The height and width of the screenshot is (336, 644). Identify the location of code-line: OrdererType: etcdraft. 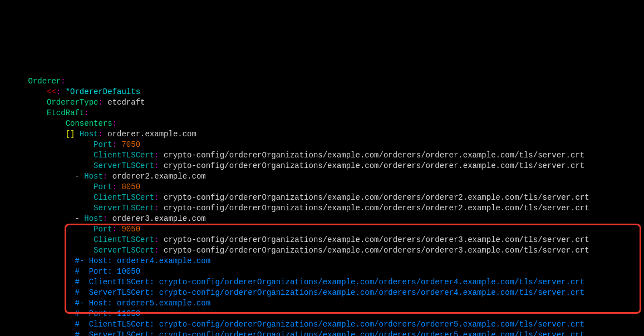
(322, 102).